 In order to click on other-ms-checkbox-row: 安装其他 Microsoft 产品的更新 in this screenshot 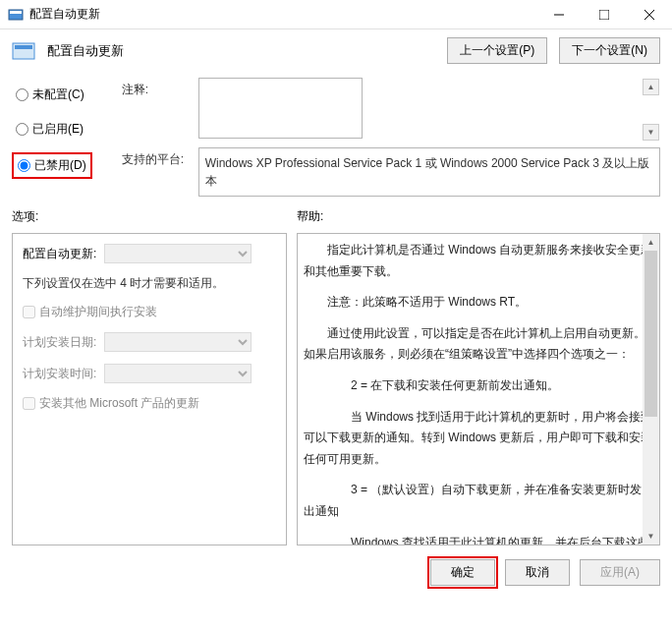, I will do `click(149, 403)`.